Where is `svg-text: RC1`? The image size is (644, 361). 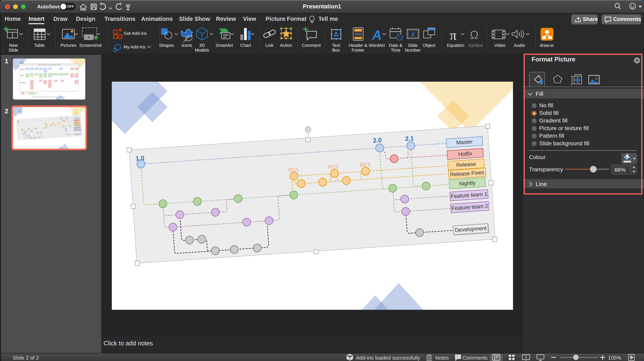 svg-text: RC1 is located at coordinates (294, 170).